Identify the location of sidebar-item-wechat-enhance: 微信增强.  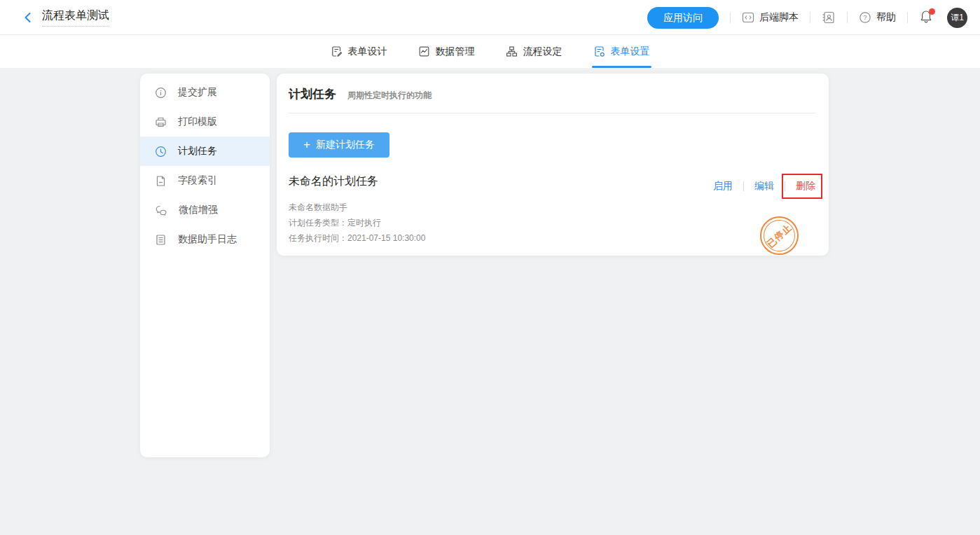
(205, 210).